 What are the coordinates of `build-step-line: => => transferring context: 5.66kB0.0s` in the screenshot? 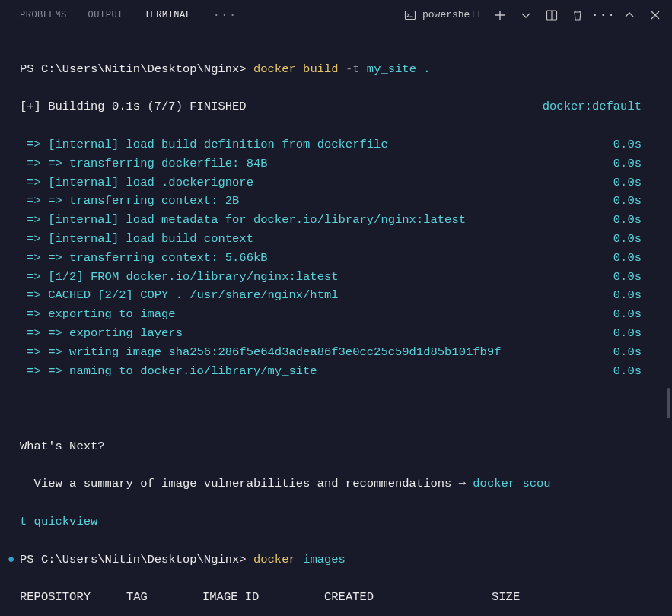 It's located at (339, 259).